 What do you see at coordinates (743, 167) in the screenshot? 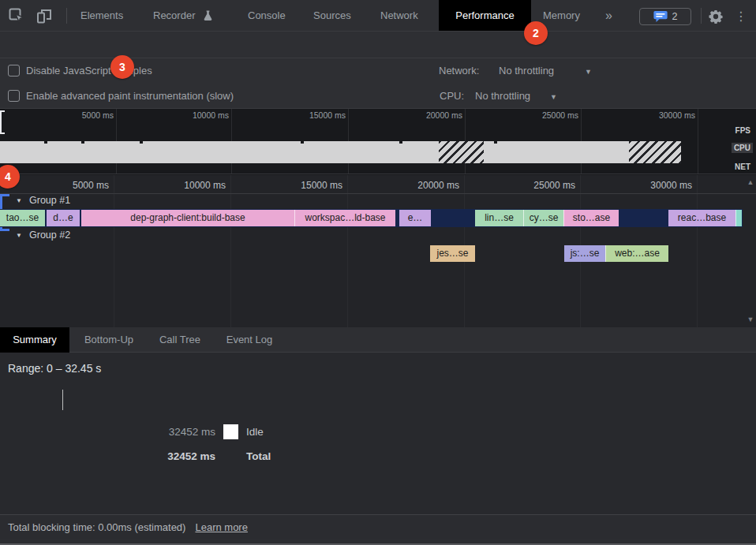
I see `net-lane-label: NET` at bounding box center [743, 167].